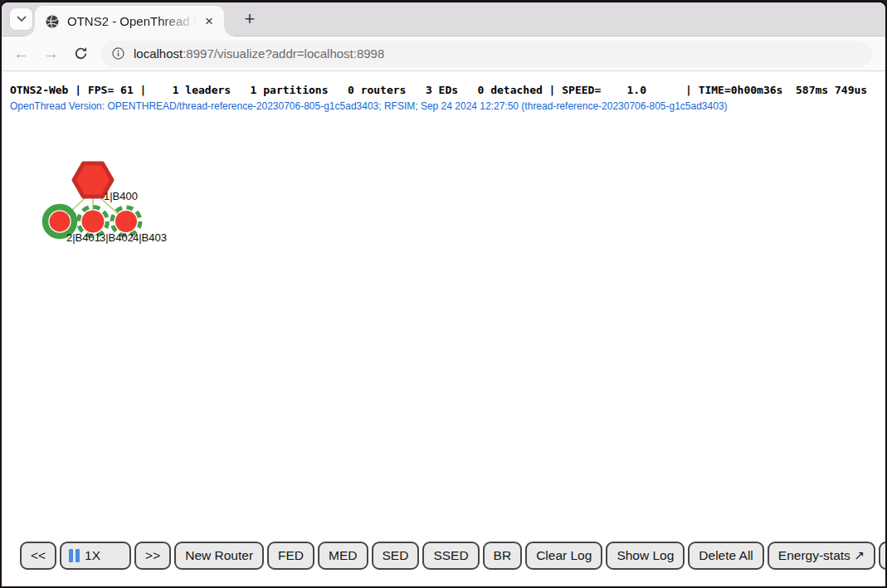 The height and width of the screenshot is (588, 887). Describe the element at coordinates (564, 556) in the screenshot. I see `clear-log-button: Clear Log` at that location.